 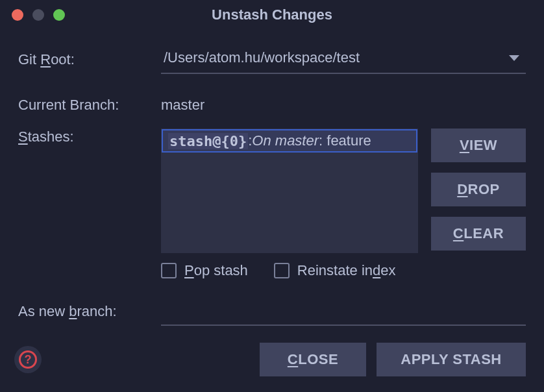 What do you see at coordinates (343, 312) in the screenshot?
I see `new-branch-input` at bounding box center [343, 312].